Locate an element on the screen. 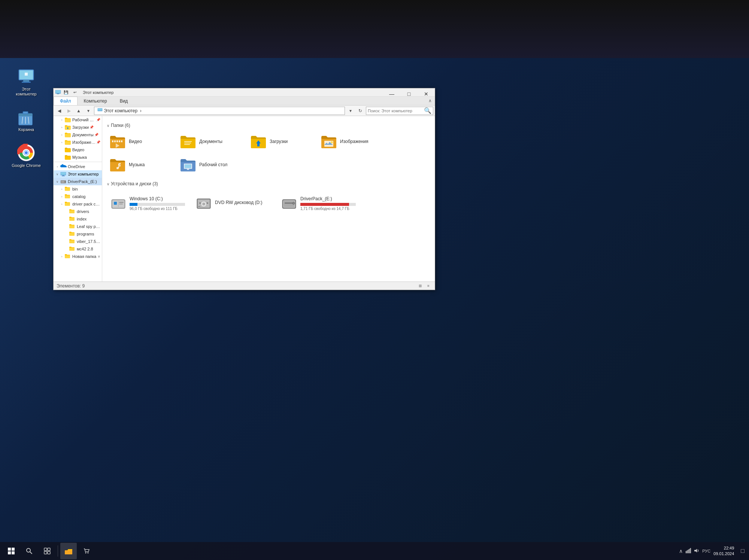 This screenshot has height=560, width=749. folder-item-downloads: Загрузки is located at coordinates (281, 142).